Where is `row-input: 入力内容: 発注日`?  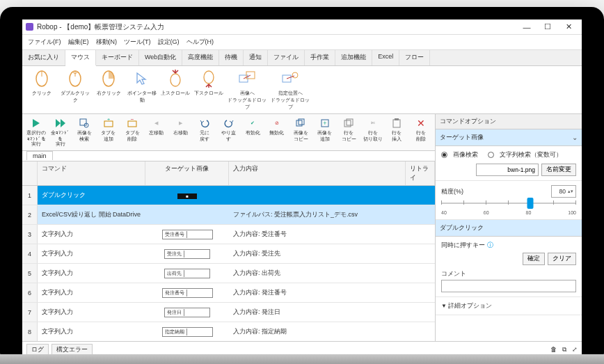
row-input: 入力内容: 発注日 is located at coordinates (317, 312).